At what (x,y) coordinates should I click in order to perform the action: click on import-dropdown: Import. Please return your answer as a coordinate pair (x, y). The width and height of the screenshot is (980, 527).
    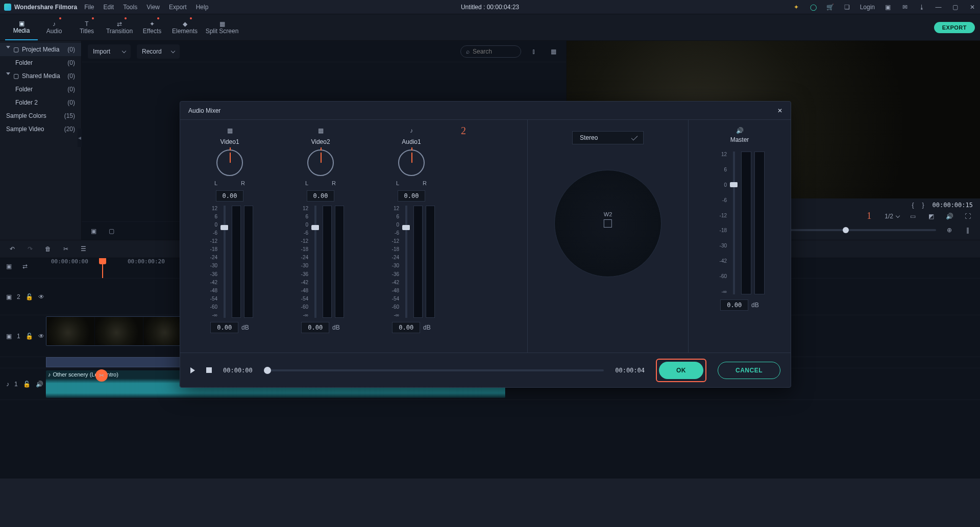
    Looking at the image, I should click on (109, 52).